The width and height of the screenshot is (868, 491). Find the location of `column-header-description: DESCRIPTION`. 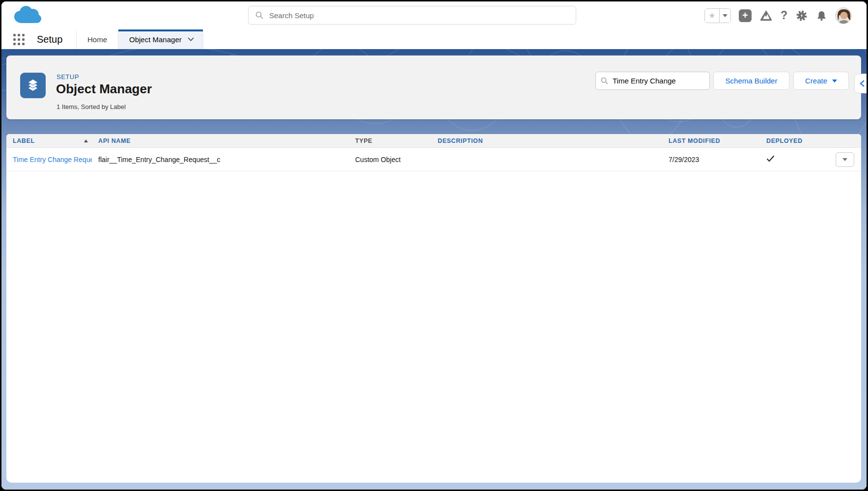

column-header-description: DESCRIPTION is located at coordinates (547, 141).